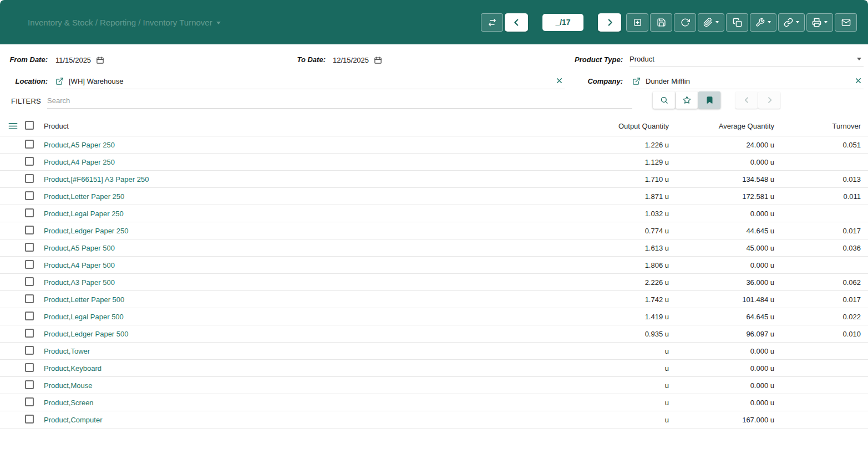 The height and width of the screenshot is (449, 868). I want to click on to-date-field: 12/15/2025, so click(357, 60).